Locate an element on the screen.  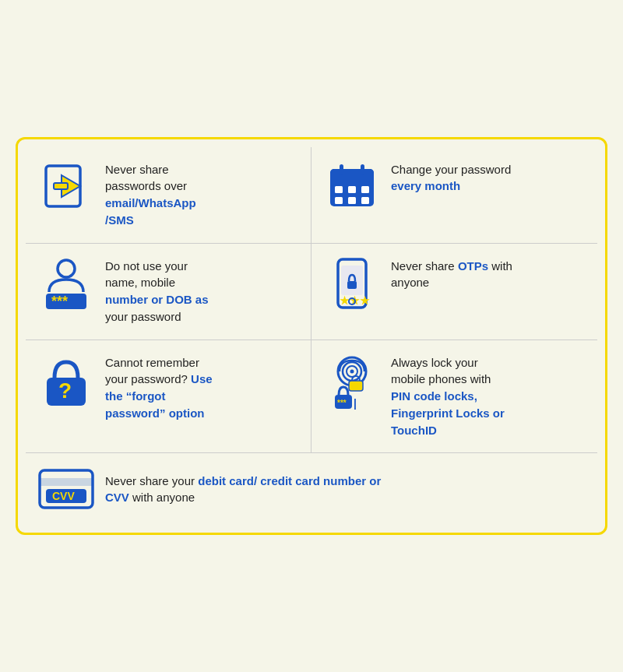
cell-forgot-password: ? Cannot rememberyour password? Usethe “… is located at coordinates (168, 396).